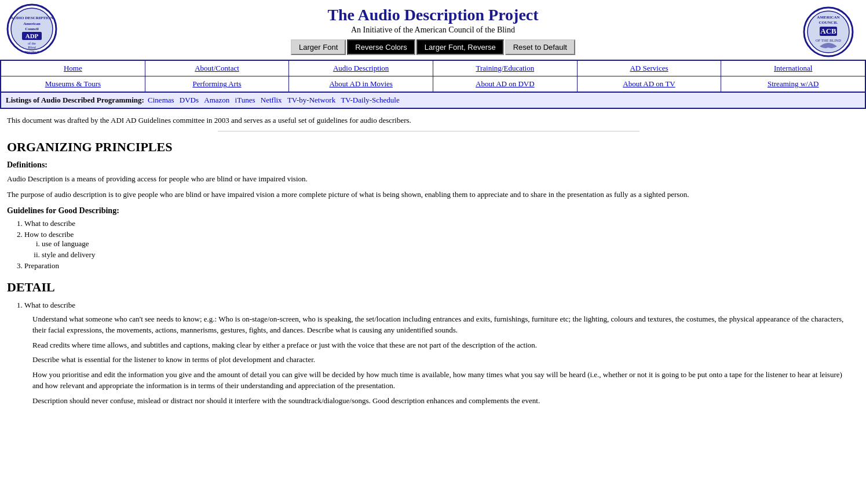 The image size is (866, 504). Describe the element at coordinates (441, 324) in the screenshot. I see `detail-item-1-para-1: Understand what someone who can't see ne…` at that location.